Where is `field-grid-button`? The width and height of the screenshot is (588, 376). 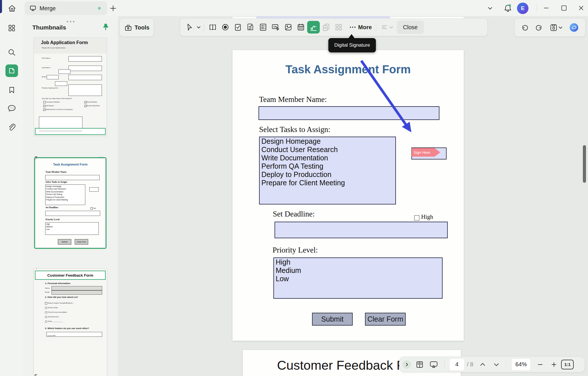
field-grid-button is located at coordinates (339, 27).